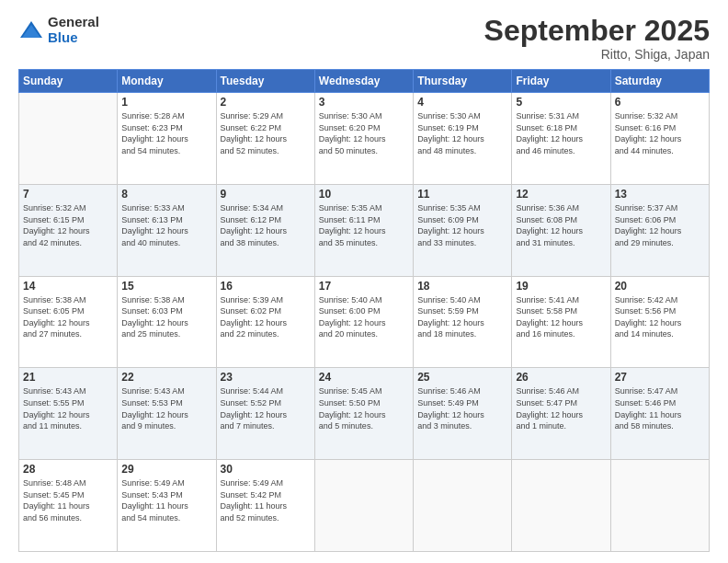 The image size is (728, 563). What do you see at coordinates (166, 194) in the screenshot?
I see `day-number: 8` at bounding box center [166, 194].